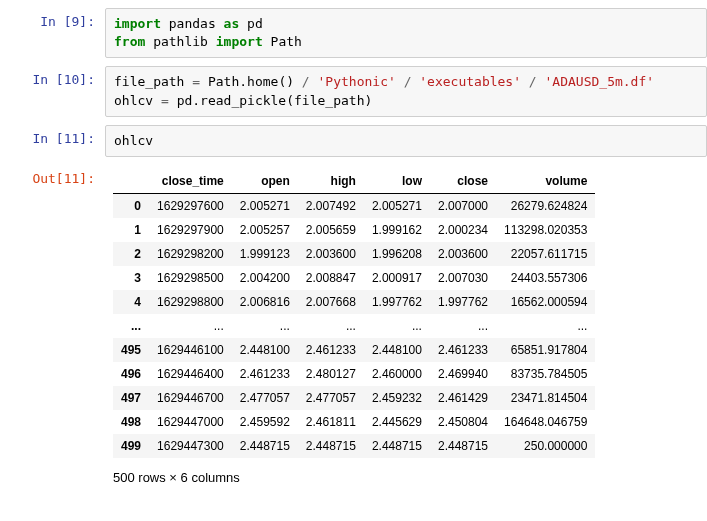 This screenshot has width=707, height=521. Describe the element at coordinates (52, 33) in the screenshot. I see `input-prompt: In [9]:` at that location.